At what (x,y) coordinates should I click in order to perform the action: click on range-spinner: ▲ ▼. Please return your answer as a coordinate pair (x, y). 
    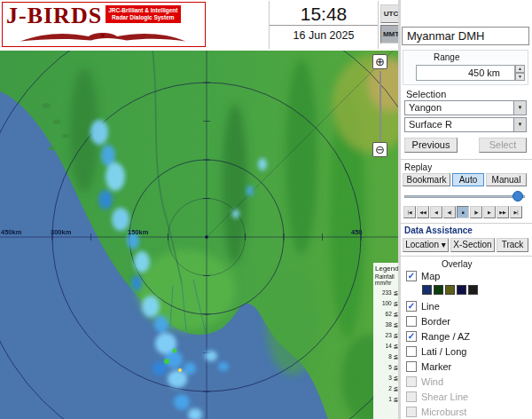
    Looking at the image, I should click on (520, 73).